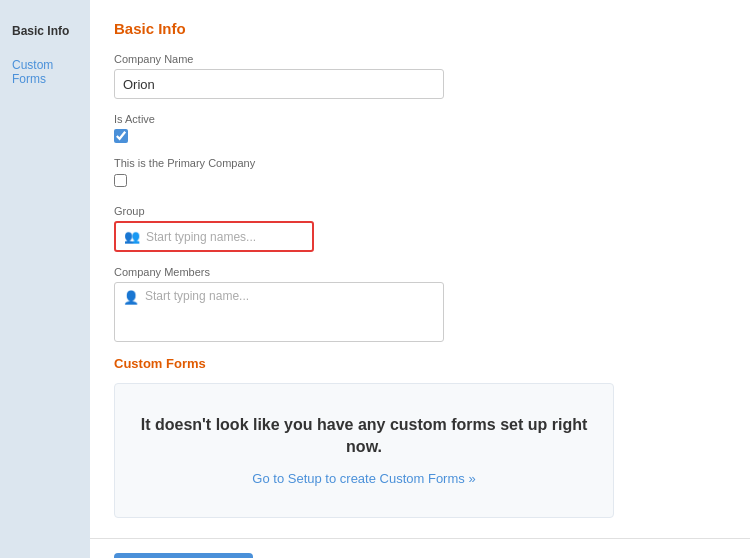  Describe the element at coordinates (279, 312) in the screenshot. I see `company-members-box: 👤 Start typing name...` at that location.